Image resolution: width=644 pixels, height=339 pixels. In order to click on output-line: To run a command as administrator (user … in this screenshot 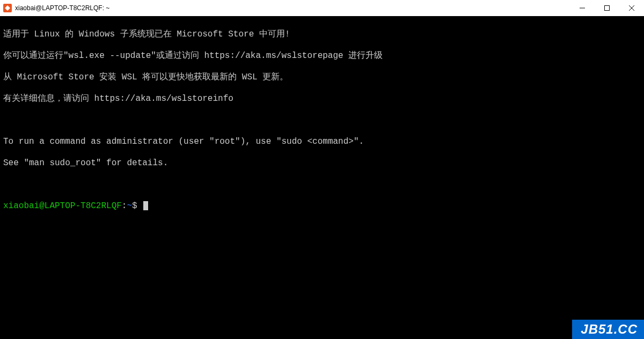, I will do `click(322, 142)`.